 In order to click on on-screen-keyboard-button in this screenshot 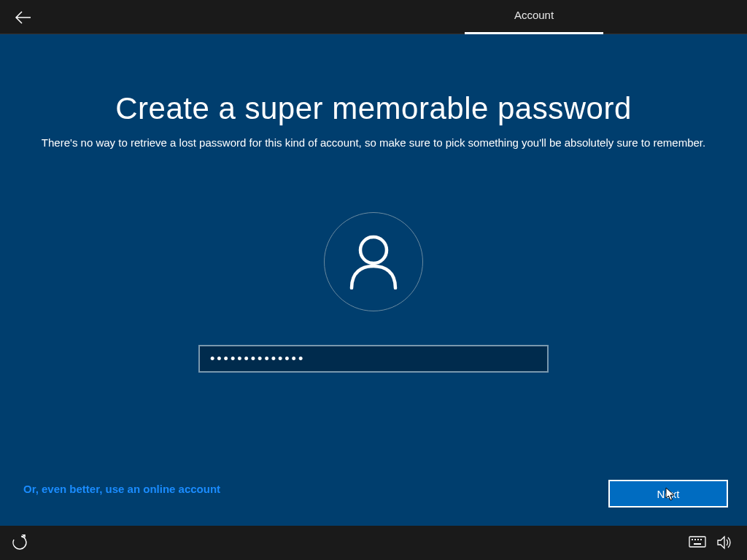, I will do `click(697, 543)`.